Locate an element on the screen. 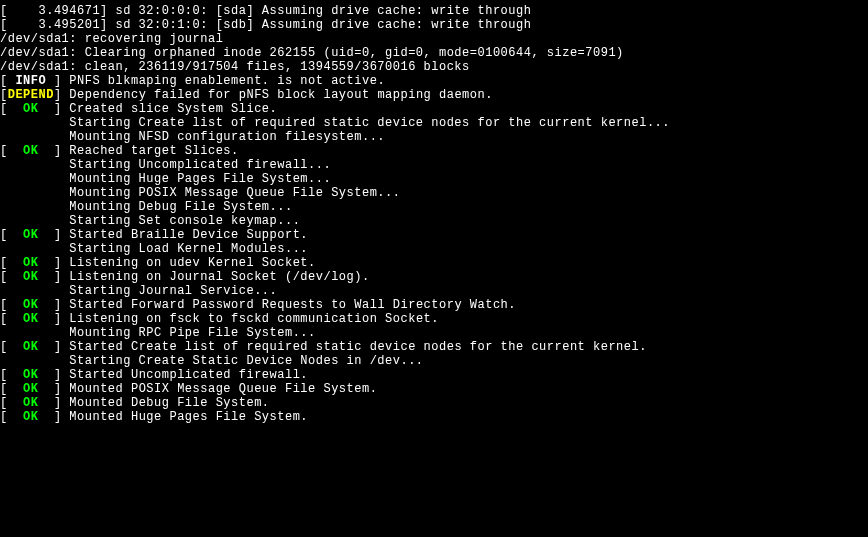  console-text: Starting Create Static Device Nodes in /… is located at coordinates (212, 361).